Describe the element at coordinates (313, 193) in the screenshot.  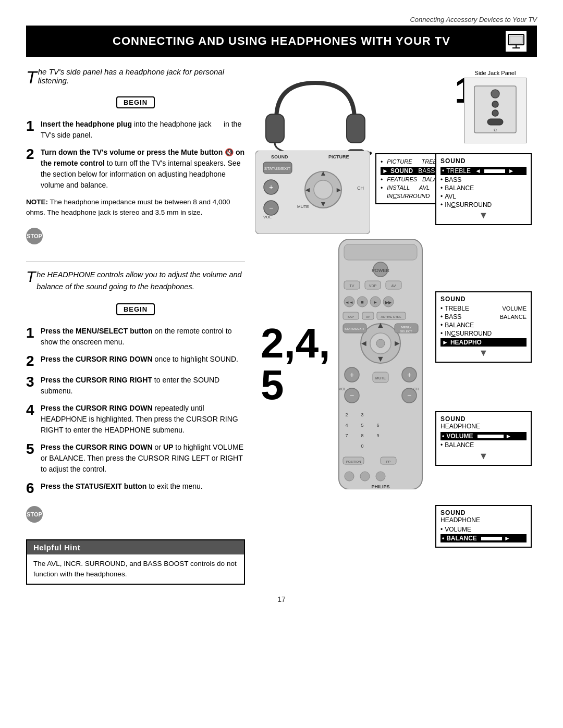
I see `tv-control-panel: SOUND PICTURE STATUS/EXIT ▲ ▼ ◄ ► +` at that location.